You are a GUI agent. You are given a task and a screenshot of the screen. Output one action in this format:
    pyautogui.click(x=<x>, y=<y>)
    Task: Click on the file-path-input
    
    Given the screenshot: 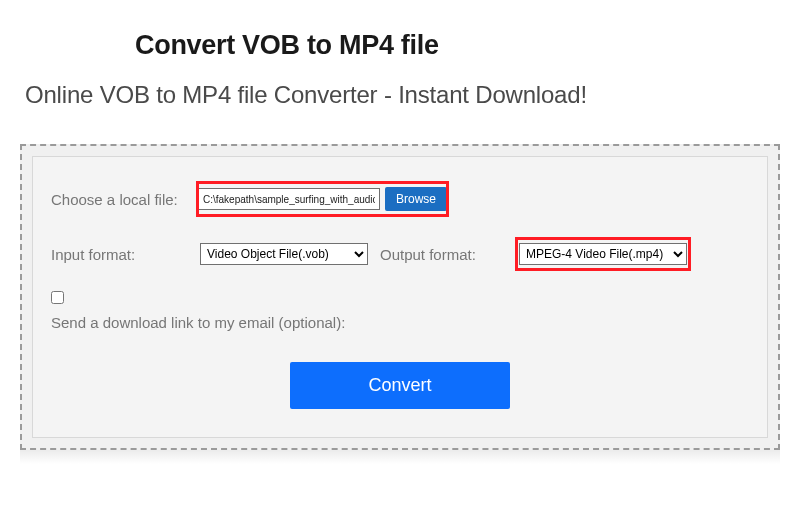 What is the action you would take?
    pyautogui.click(x=289, y=199)
    